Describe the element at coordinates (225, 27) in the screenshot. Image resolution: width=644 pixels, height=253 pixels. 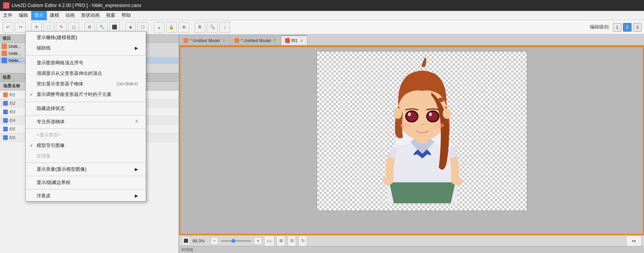
I see `toolbar-btn-15: ↕` at that location.